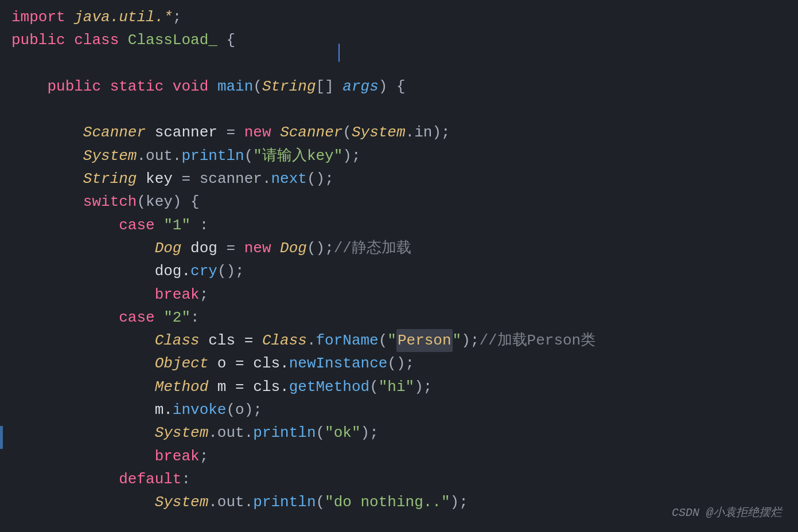 The image size is (798, 532). Describe the element at coordinates (262, 248) in the screenshot. I see `keyword-new2: new` at that location.